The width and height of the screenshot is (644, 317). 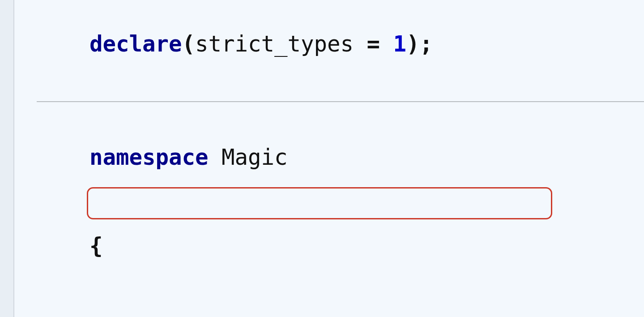 What do you see at coordinates (340, 102) in the screenshot?
I see `section-separator` at bounding box center [340, 102].